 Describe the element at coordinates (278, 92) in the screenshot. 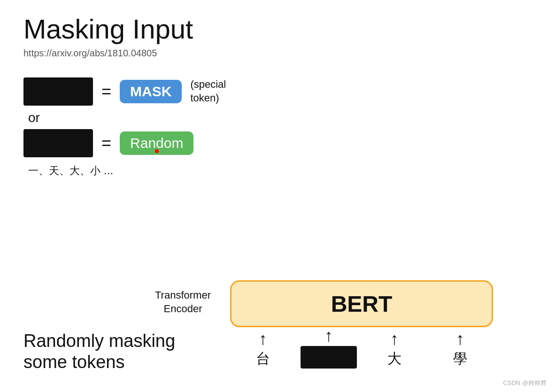

I see `mask-row: = MASK (specialtoken)` at that location.